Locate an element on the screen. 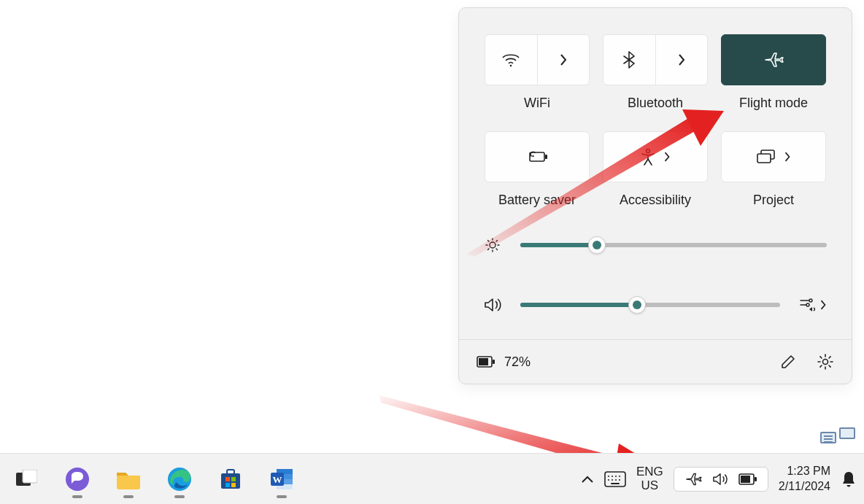  volume-fill is located at coordinates (579, 305).